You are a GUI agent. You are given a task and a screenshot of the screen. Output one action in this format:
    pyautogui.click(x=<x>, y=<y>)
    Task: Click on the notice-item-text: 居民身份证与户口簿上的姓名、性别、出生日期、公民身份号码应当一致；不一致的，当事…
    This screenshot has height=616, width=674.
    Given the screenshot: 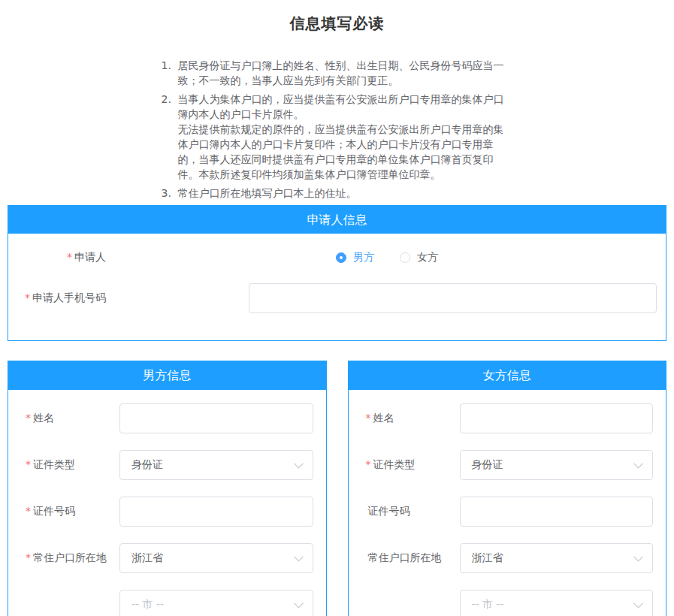 What is the action you would take?
    pyautogui.click(x=346, y=73)
    